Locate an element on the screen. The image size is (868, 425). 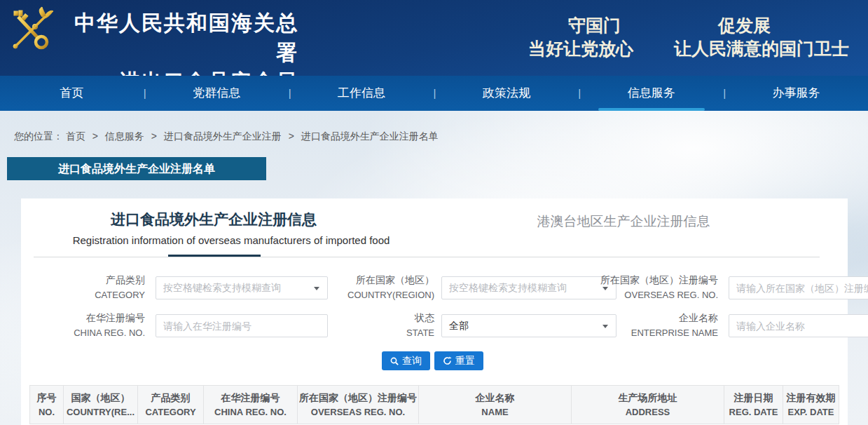
tab-divider-line is located at coordinates (427, 257).